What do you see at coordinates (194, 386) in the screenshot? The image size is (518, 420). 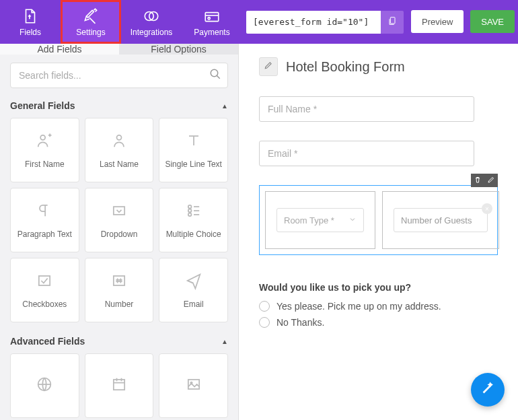 I see `image-icon` at bounding box center [194, 386].